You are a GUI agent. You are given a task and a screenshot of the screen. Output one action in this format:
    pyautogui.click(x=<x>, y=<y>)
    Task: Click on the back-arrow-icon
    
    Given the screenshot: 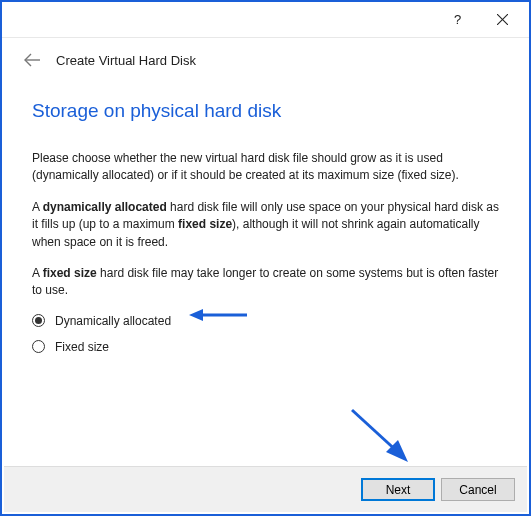 What is the action you would take?
    pyautogui.click(x=32, y=60)
    